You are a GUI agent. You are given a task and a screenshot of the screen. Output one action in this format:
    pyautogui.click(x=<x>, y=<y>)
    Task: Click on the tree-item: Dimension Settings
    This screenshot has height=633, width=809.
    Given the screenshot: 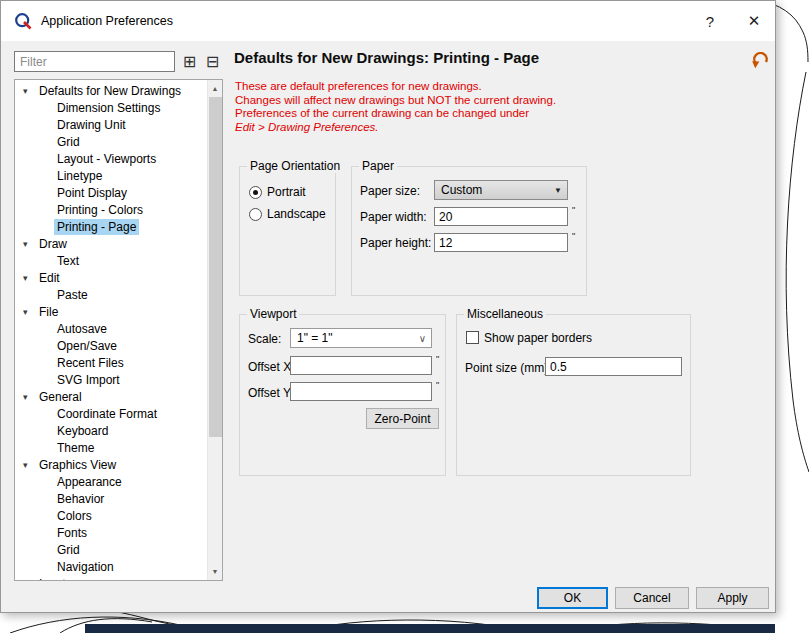 What is the action you would take?
    pyautogui.click(x=112, y=108)
    